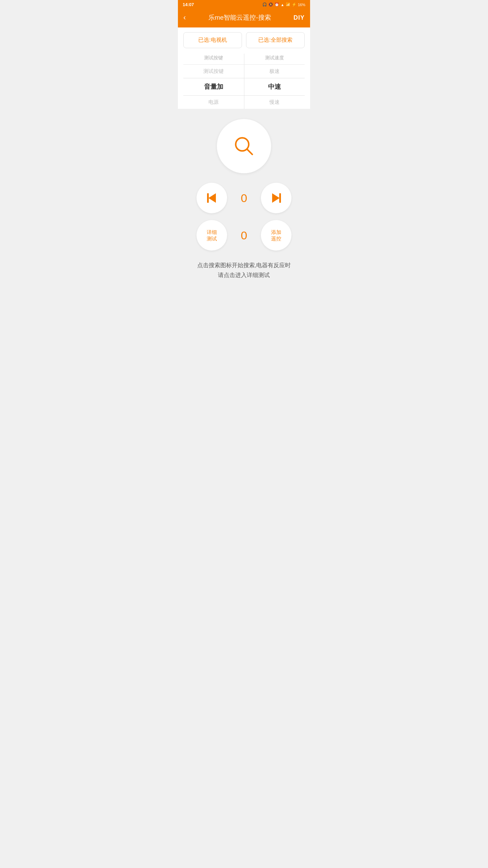 This screenshot has width=488, height=868. I want to click on speed-item-mid: 中速, so click(274, 87).